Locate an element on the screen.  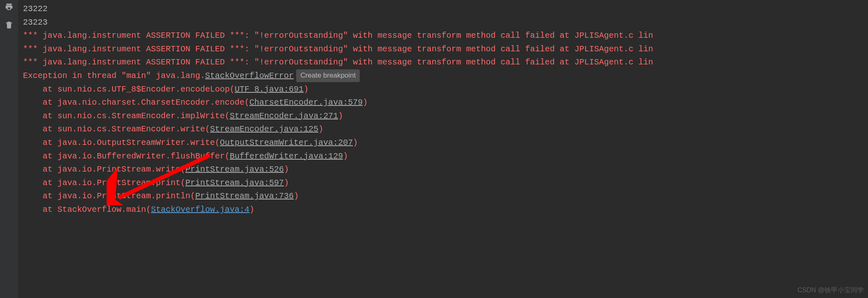
source-link: UTF_8.java:691 is located at coordinates (269, 89).